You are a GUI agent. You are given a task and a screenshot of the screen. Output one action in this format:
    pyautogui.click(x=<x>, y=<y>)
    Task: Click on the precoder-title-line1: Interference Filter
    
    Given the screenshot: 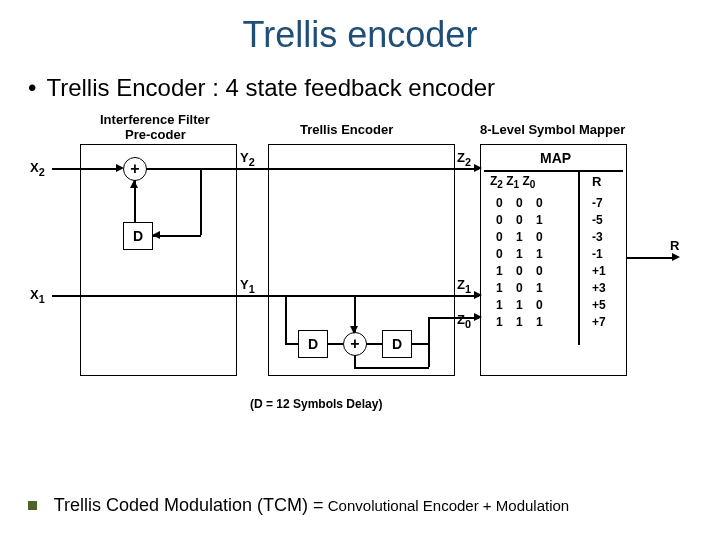 What is the action you would take?
    pyautogui.click(x=155, y=120)
    